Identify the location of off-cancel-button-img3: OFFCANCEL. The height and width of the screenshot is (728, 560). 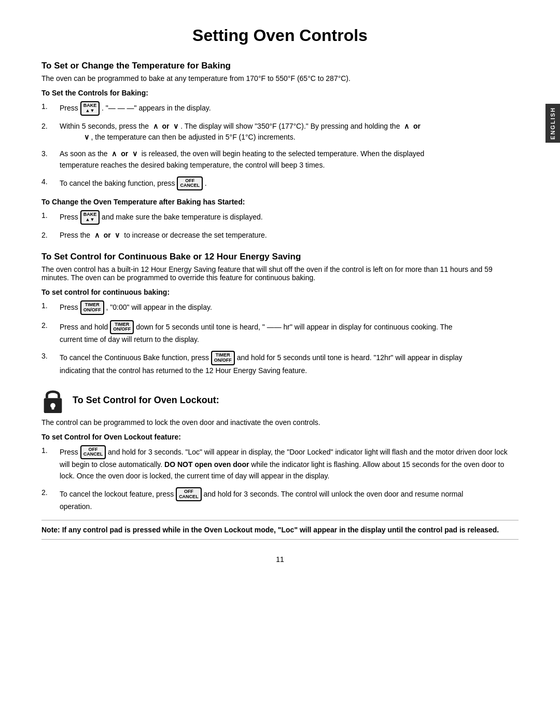
(189, 495).